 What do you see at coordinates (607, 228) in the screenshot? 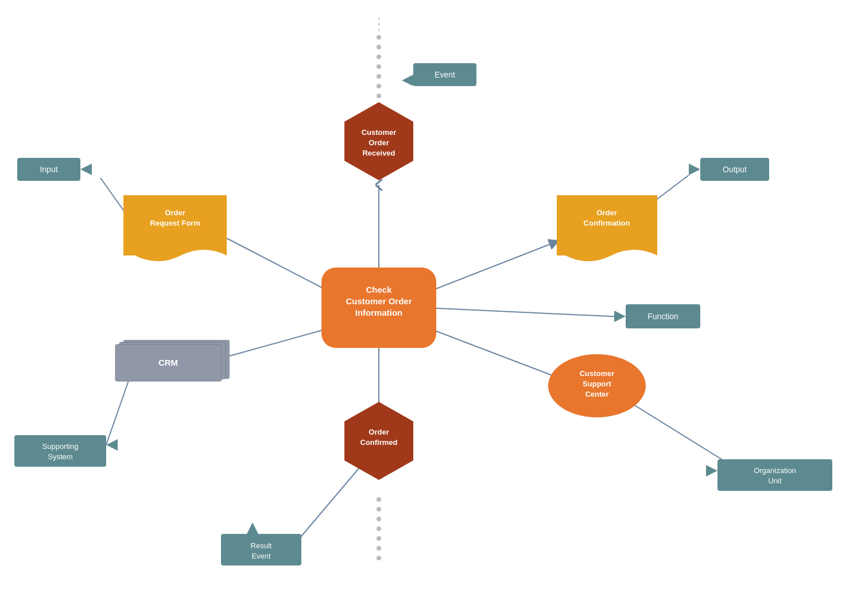
I see `output-doc-node` at bounding box center [607, 228].